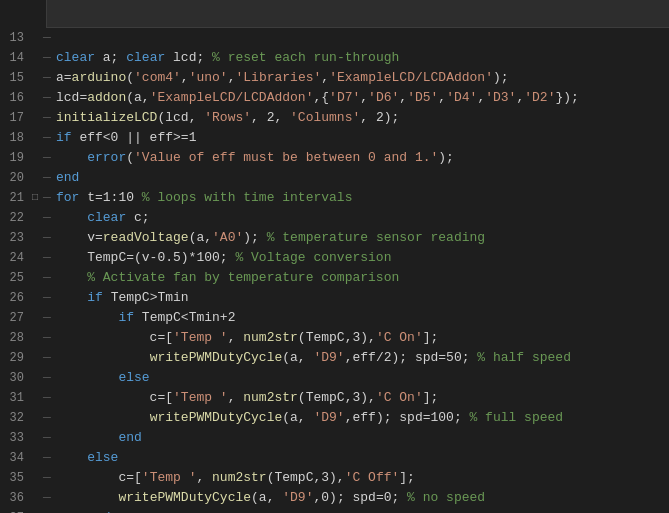  Describe the element at coordinates (362, 58) in the screenshot. I see `code-line: clear a; clear lcd; % reset each run-thr…` at that location.